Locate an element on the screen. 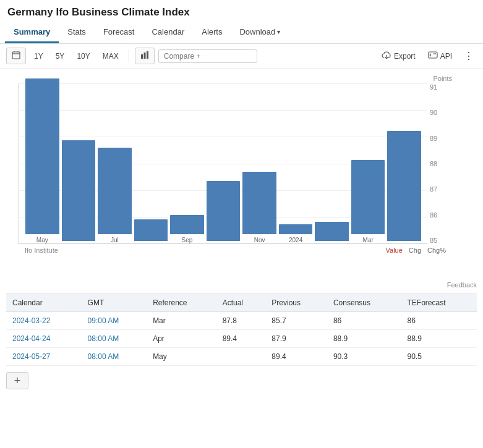  bar-label: Mar is located at coordinates (369, 240).